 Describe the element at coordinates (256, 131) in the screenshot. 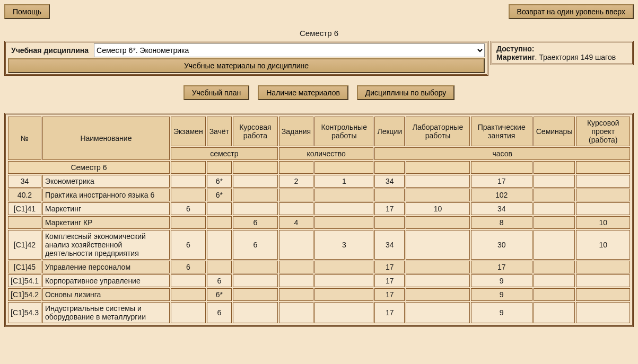

I see `col-coursework: Курсовая работа` at that location.